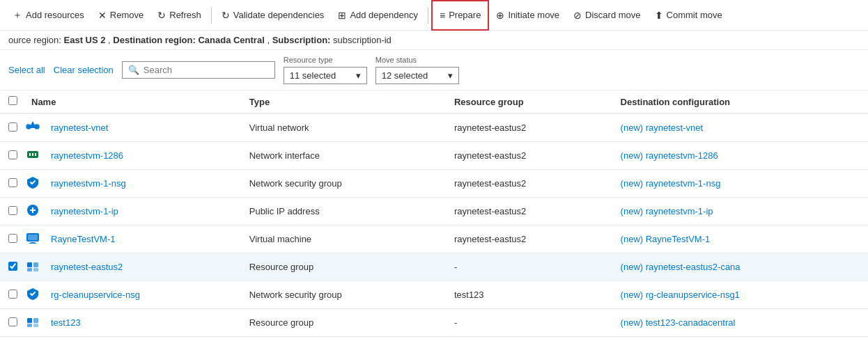  I want to click on prepare-button: ≡ Prepare, so click(460, 15).